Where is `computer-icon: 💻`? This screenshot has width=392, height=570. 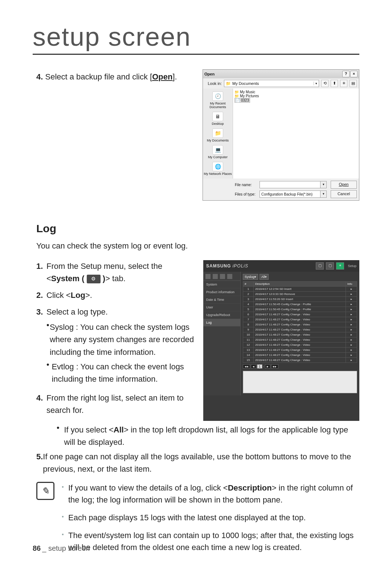
computer-icon: 💻 is located at coordinates (218, 150).